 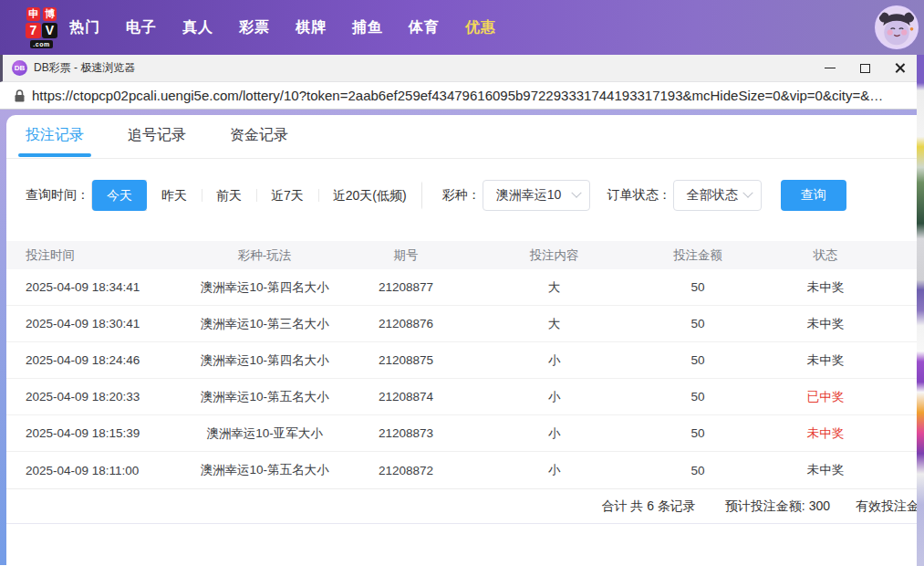 I want to click on header-status: 状态, so click(x=825, y=256).